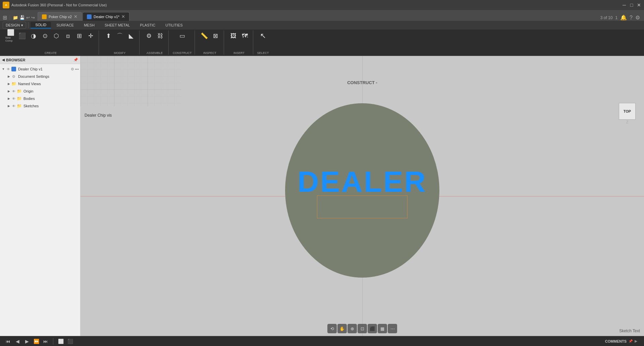 This screenshot has height=346, width=644. I want to click on hole-button: ⊙, so click(45, 36).